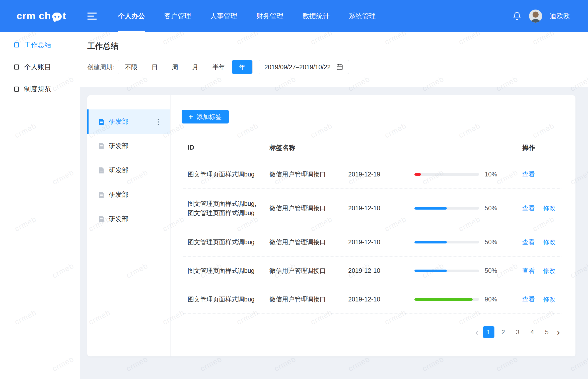  I want to click on period-option-half-year: 半年, so click(219, 67).